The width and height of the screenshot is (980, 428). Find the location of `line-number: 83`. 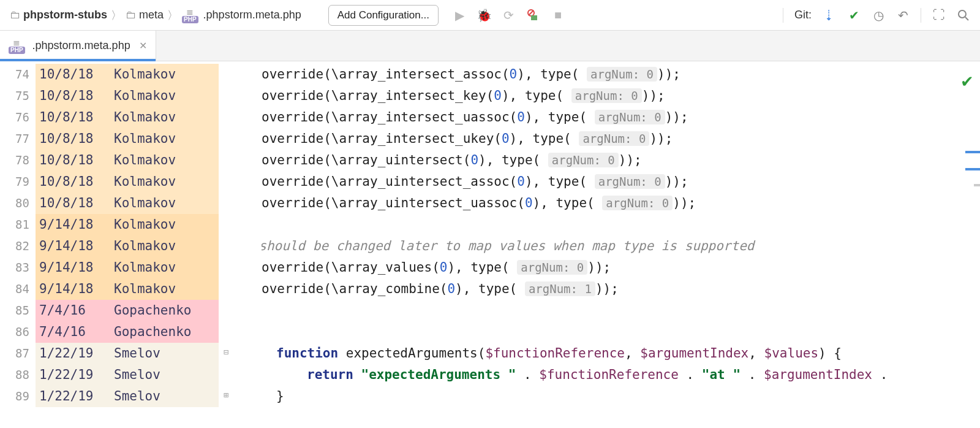

line-number: 83 is located at coordinates (18, 267).